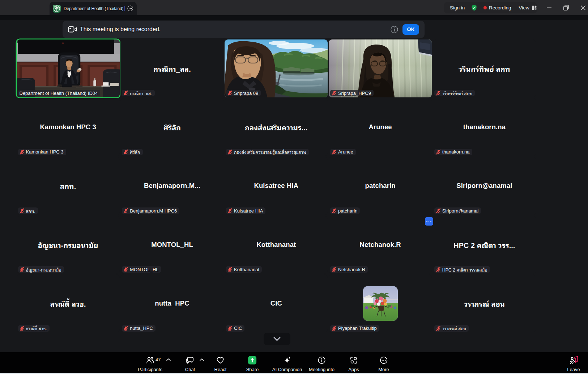 The height and width of the screenshot is (374, 588). I want to click on participant-nameplate: Siriporn@anamai, so click(458, 211).